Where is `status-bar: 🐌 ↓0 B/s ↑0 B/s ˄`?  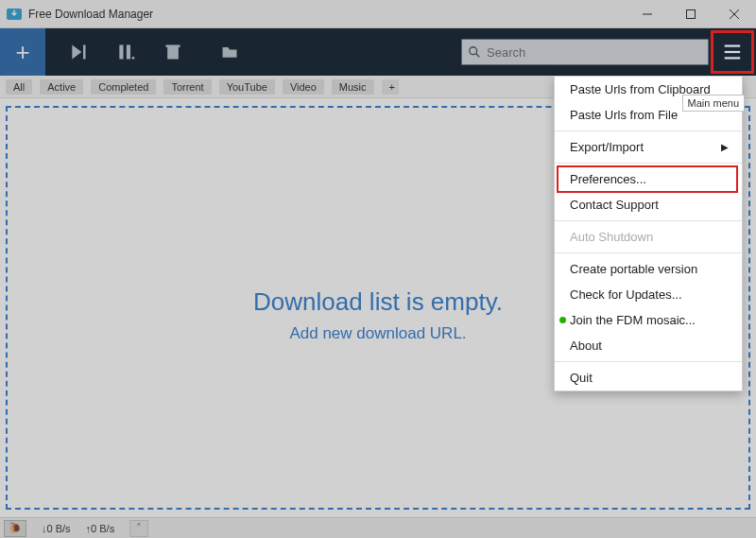 status-bar: 🐌 ↓0 B/s ↑0 B/s ˄ is located at coordinates (378, 528).